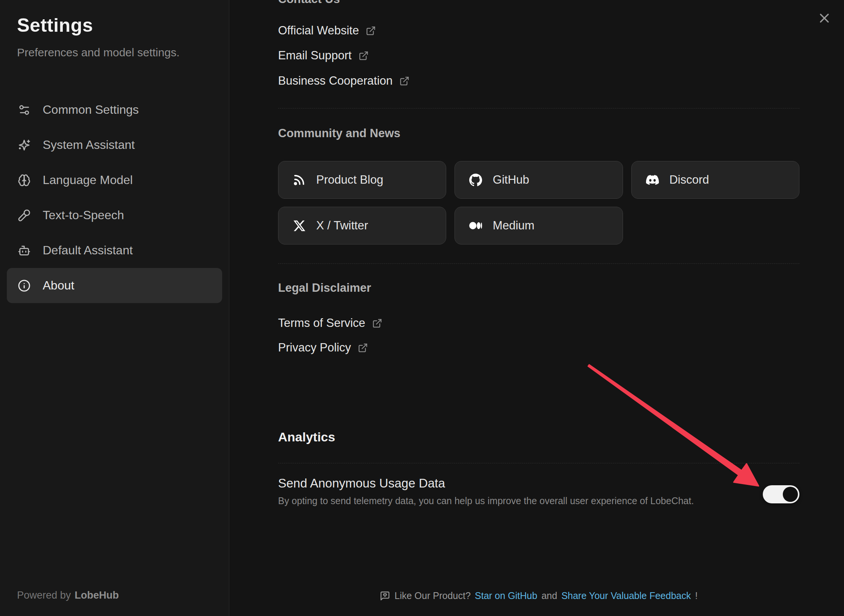  Describe the element at coordinates (362, 180) in the screenshot. I see `product-blog-button: Product Blog` at that location.